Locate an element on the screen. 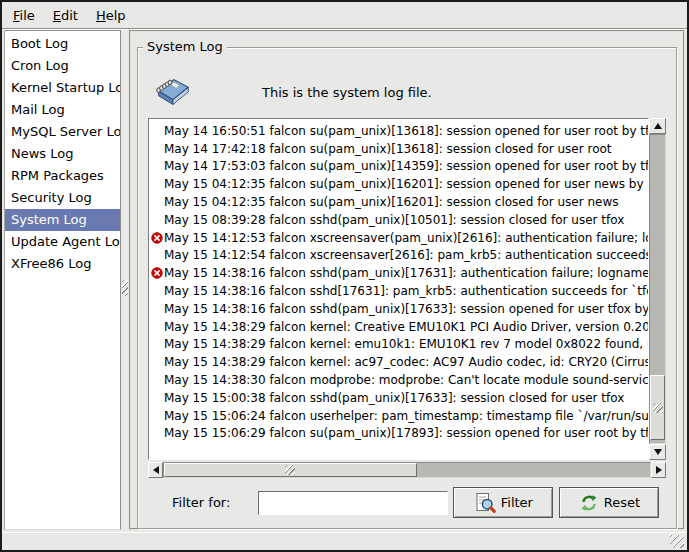 This screenshot has width=689, height=552. sidebar-item-cron-log: Cron Log is located at coordinates (62, 66).